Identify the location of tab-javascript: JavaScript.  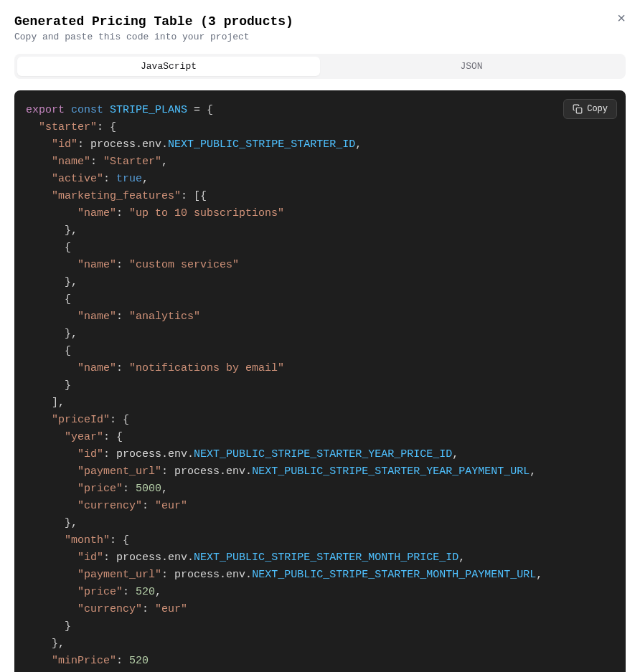
(169, 66).